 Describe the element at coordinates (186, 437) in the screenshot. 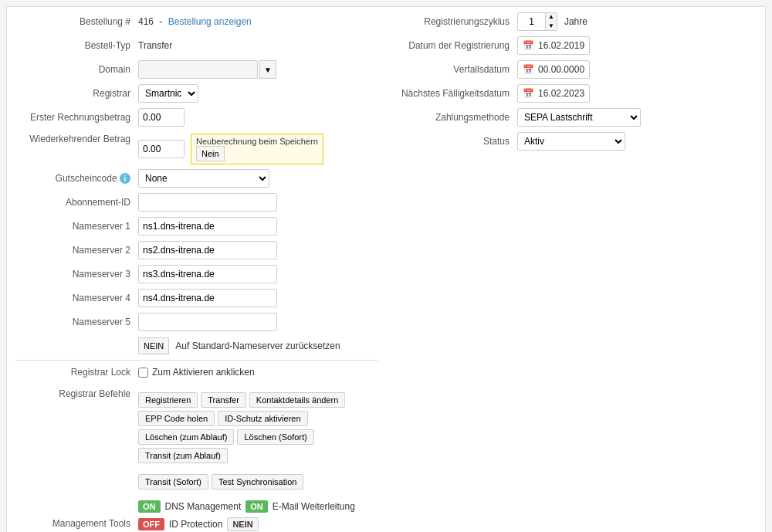

I see `btn-loeschen-ablauf: Löschen (zum Ablauf)` at that location.